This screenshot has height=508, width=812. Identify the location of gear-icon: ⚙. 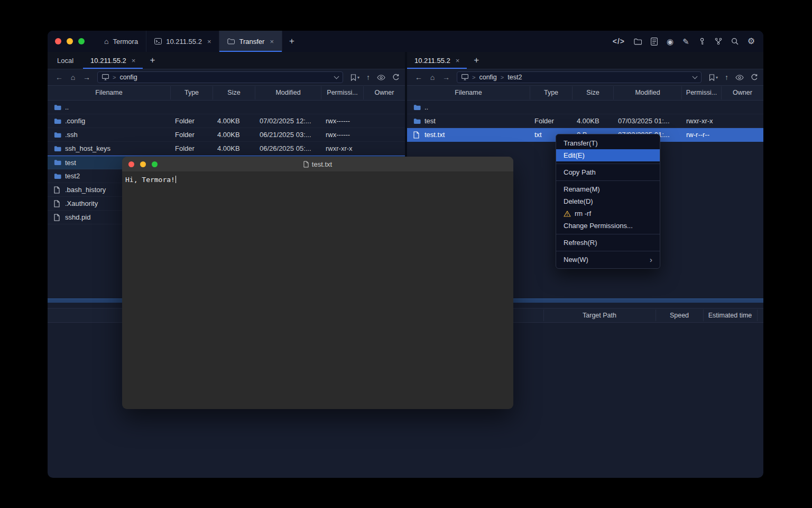
(751, 41).